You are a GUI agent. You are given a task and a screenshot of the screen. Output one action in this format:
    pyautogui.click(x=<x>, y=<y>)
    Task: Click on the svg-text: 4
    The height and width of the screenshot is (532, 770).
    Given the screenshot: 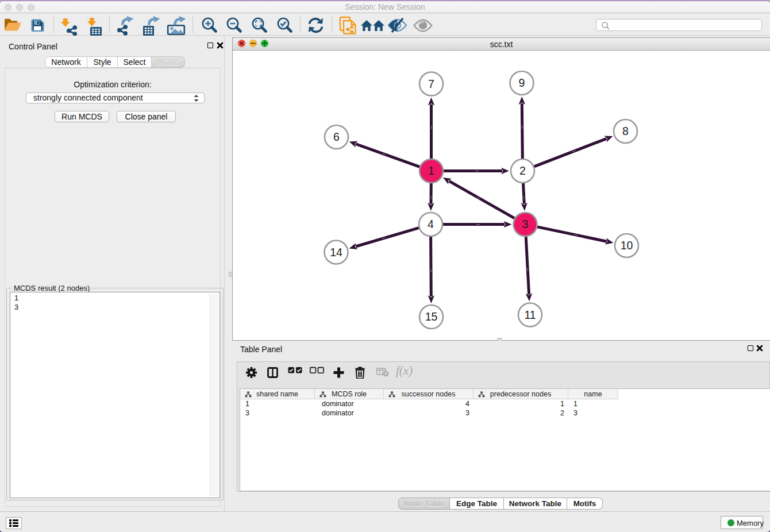 What is the action you would take?
    pyautogui.click(x=431, y=224)
    